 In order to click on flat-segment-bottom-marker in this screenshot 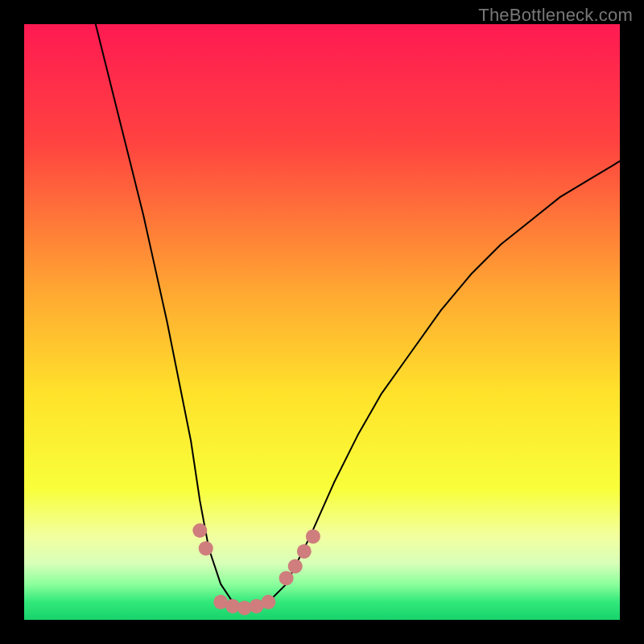, I will do `click(268, 602)`.